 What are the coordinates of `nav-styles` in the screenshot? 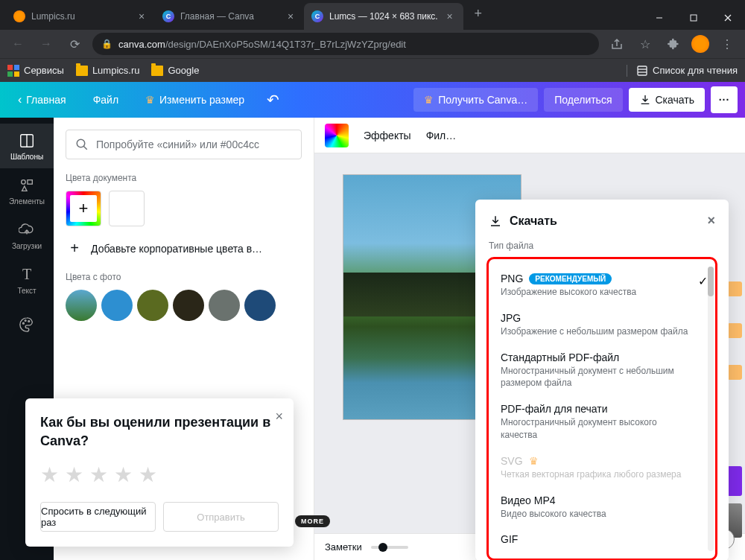 It's located at (27, 325).